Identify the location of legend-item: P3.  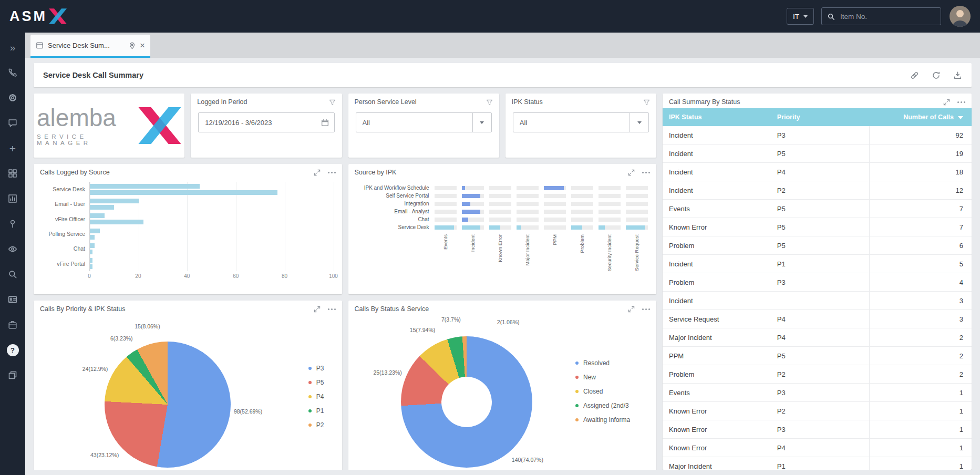
(316, 368).